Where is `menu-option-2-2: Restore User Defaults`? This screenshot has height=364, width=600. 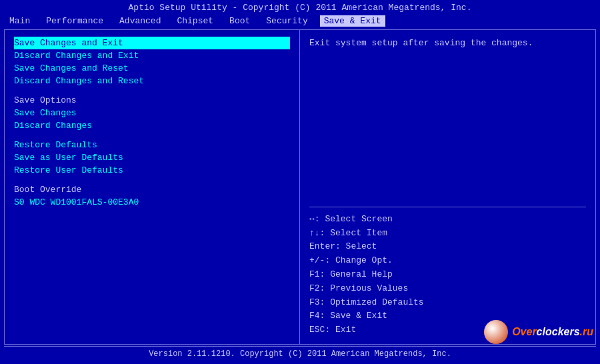
menu-option-2-2: Restore User Defaults is located at coordinates (152, 171).